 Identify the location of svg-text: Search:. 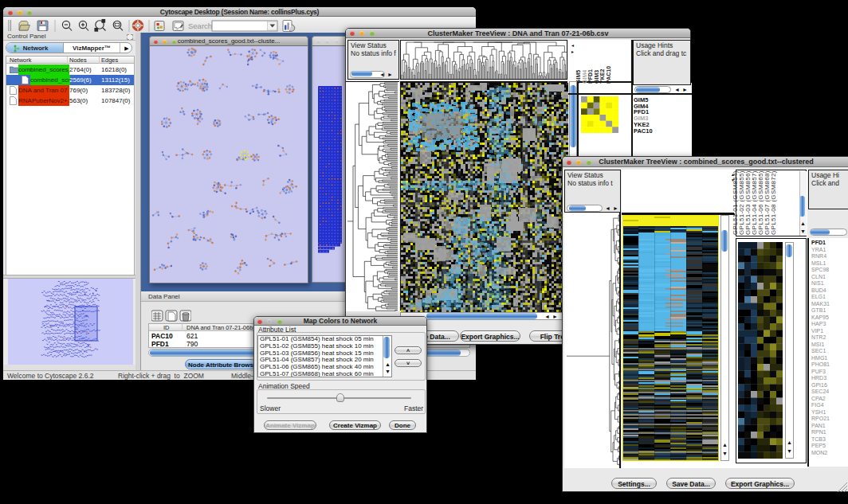
(201, 25).